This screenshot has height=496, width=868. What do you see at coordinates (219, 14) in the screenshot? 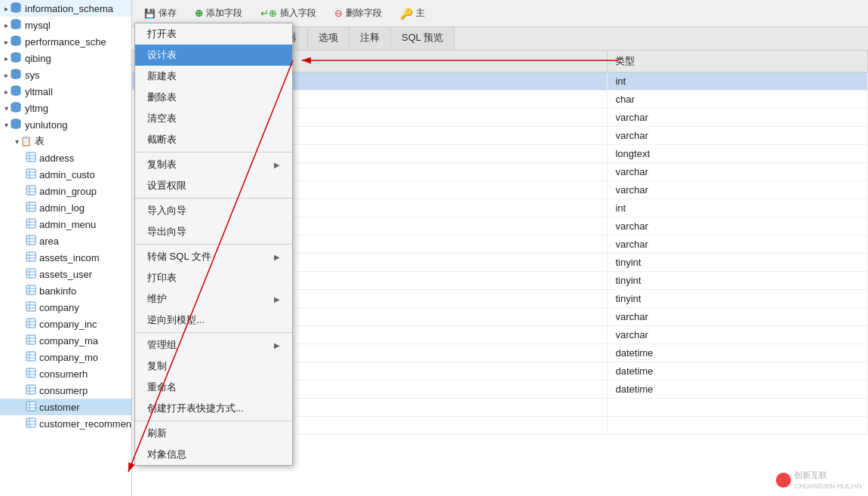
I see `add-field-button: ⊕ 添加字段` at bounding box center [219, 14].